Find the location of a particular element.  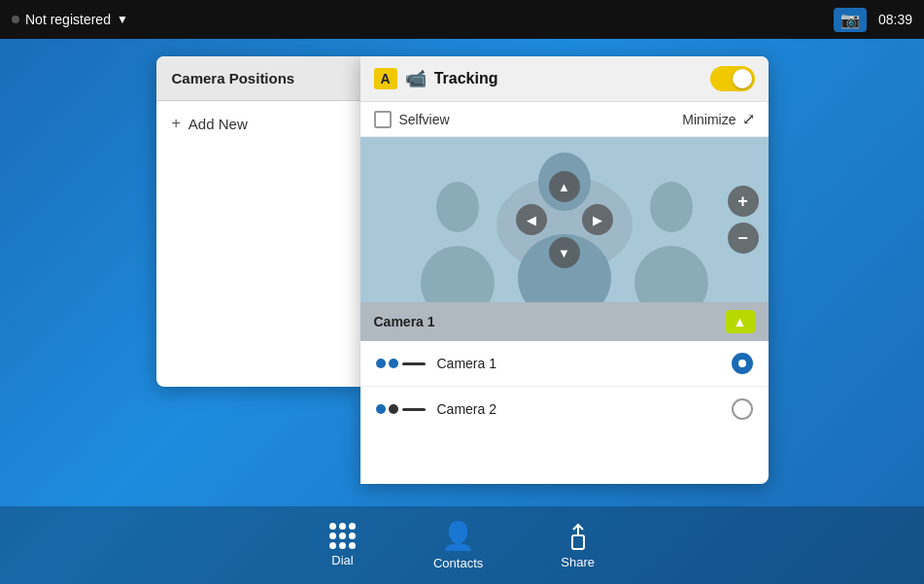

selfview-bar: Selfview Minimize ⤢ is located at coordinates (565, 120).